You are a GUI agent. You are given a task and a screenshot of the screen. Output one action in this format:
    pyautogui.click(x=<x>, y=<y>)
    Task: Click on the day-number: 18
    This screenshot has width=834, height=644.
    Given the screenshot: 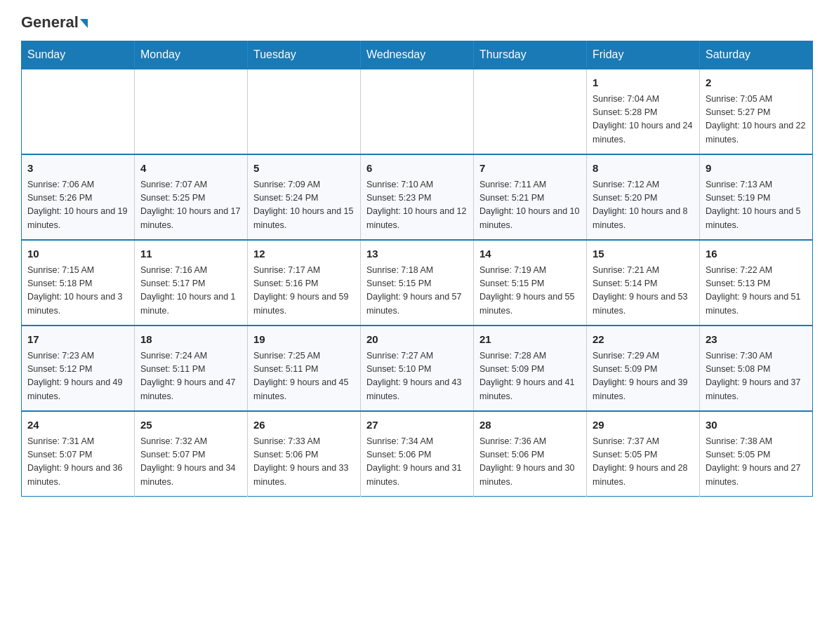 What is the action you would take?
    pyautogui.click(x=191, y=340)
    